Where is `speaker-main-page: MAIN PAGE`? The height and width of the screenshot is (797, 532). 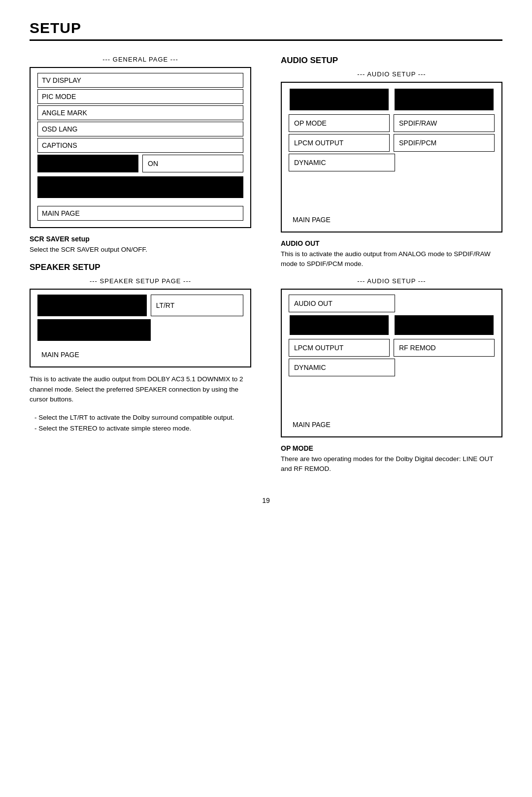 speaker-main-page: MAIN PAGE is located at coordinates (140, 355).